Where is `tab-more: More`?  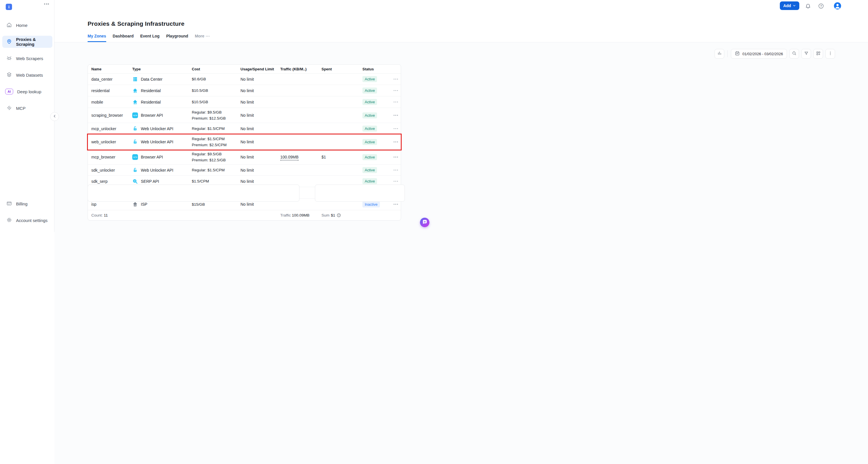 tab-more: More is located at coordinates (202, 38).